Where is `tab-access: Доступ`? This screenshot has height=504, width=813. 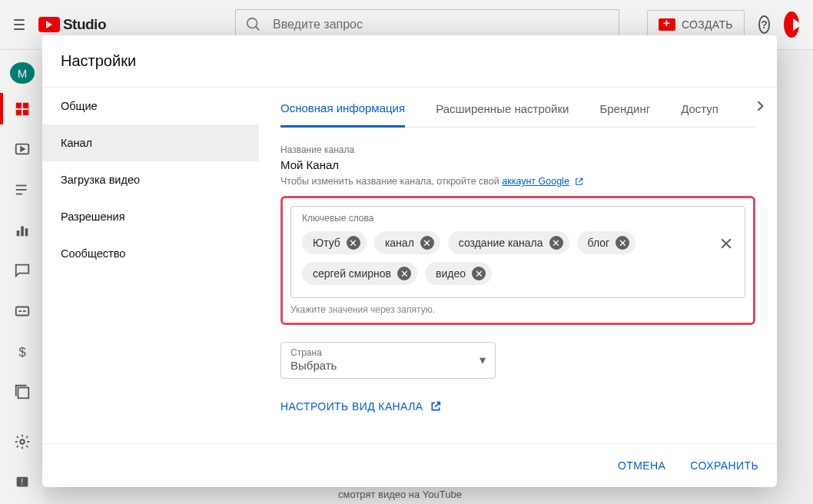
tab-access: Доступ is located at coordinates (699, 108).